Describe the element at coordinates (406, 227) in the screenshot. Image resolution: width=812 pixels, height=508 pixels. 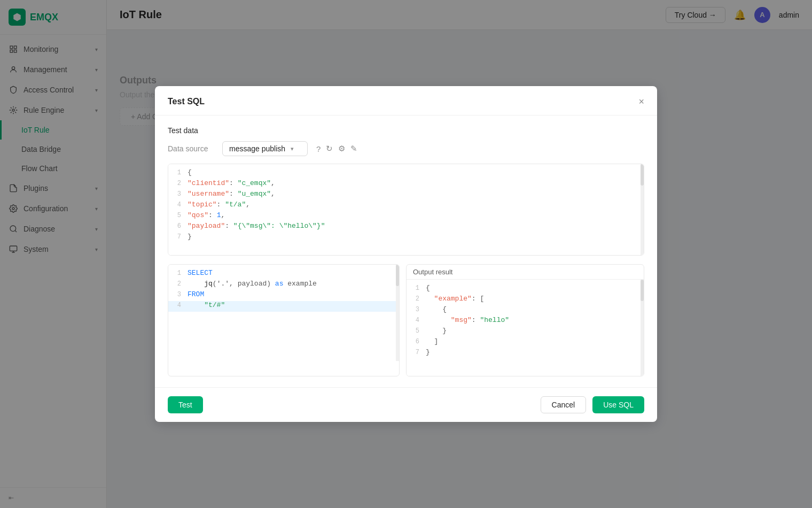
I see `code-line: 6 "payload": "{\"msg\": \"hello\"}"` at that location.